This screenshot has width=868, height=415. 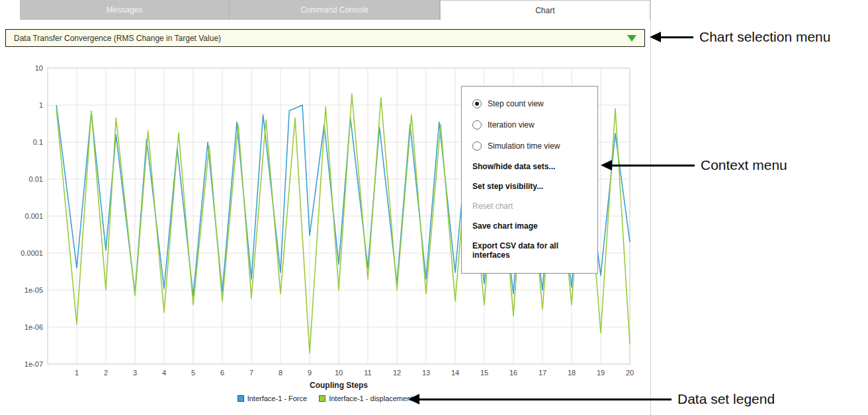 I want to click on legend-item-force: Interface-1 - Force, so click(x=273, y=398).